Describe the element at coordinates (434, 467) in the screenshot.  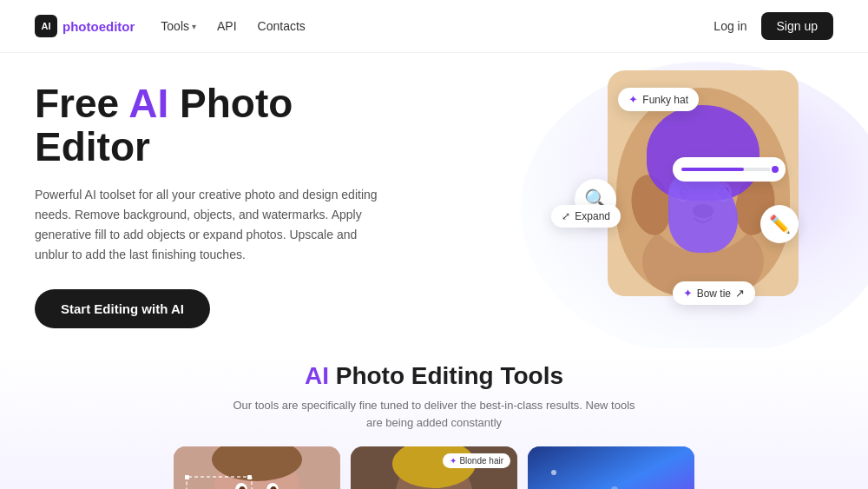
I see `tool-card-2: ✦ Blonde hair` at that location.